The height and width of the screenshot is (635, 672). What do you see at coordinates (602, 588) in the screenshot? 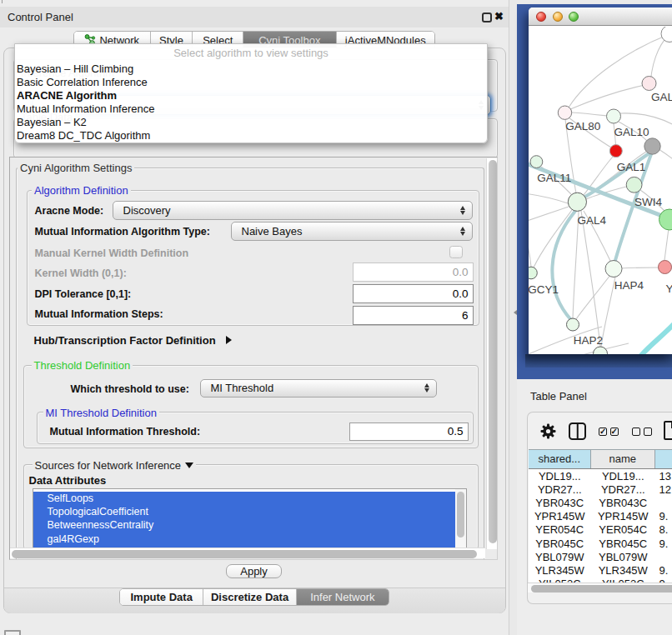
I see `table-hscrollbar-thumb` at bounding box center [602, 588].